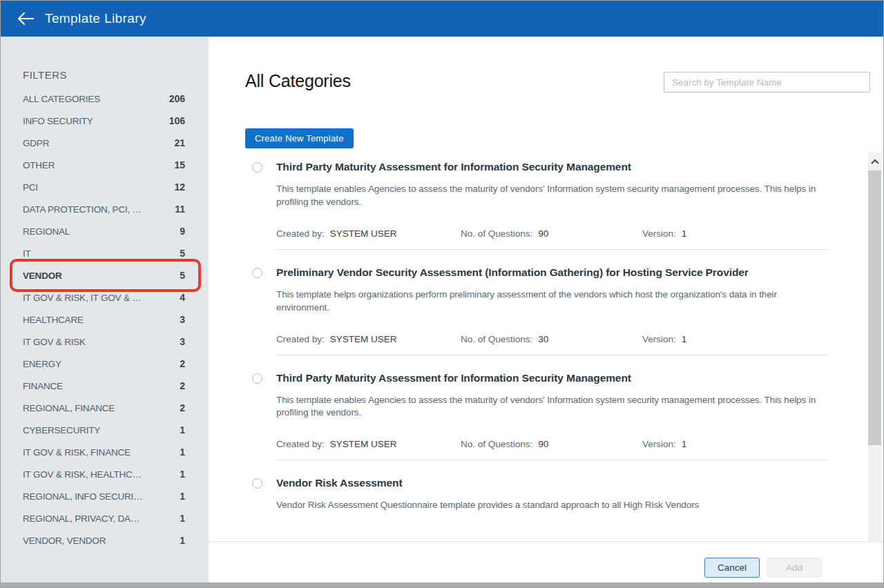  What do you see at coordinates (104, 275) in the screenshot?
I see `sidebar-filter-item: VENDOR 5` at bounding box center [104, 275].